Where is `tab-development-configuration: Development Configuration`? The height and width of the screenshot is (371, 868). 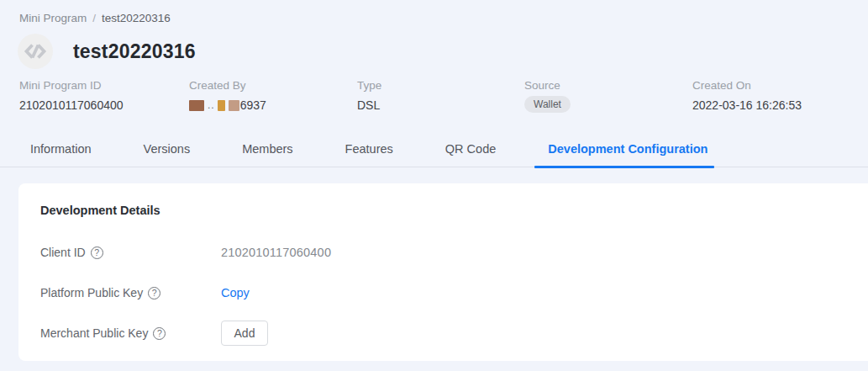 tab-development-configuration: Development Configuration is located at coordinates (628, 155).